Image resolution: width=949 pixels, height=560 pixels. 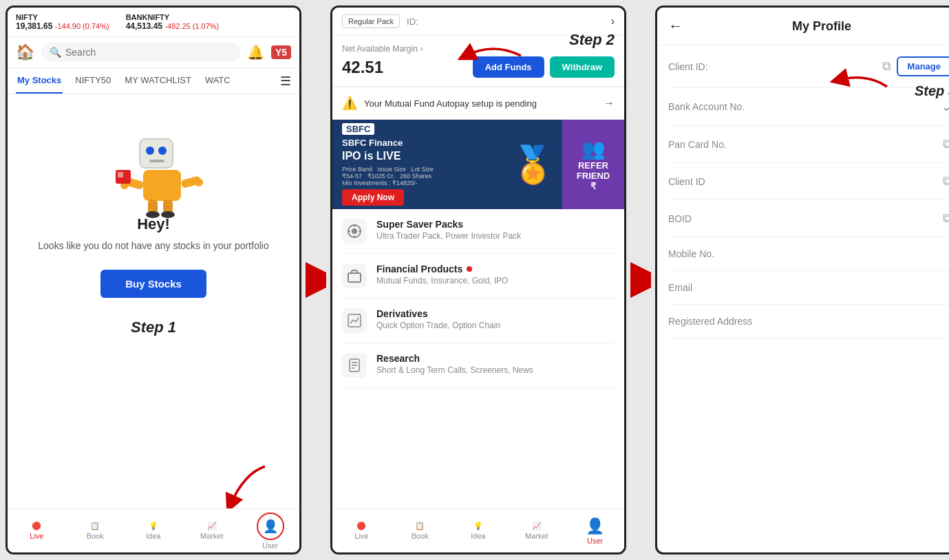 What do you see at coordinates (380, 49) in the screenshot?
I see `margin-label-text: Net Available Margin` at bounding box center [380, 49].